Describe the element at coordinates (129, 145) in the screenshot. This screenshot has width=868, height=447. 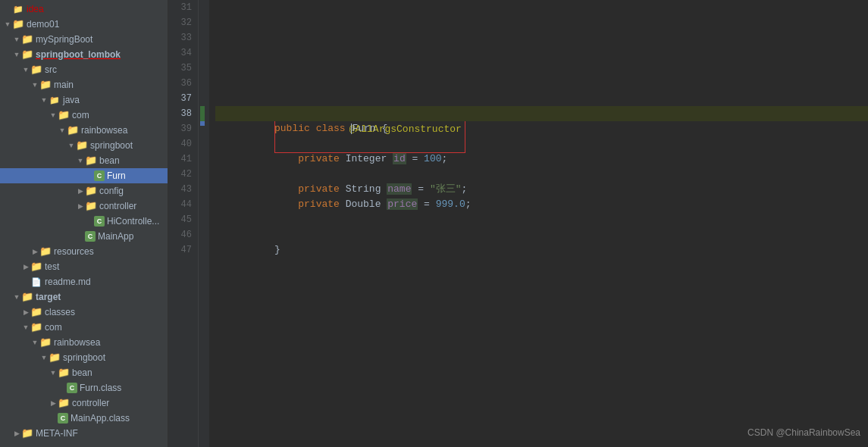
I see `sidebar-item-label: springboot` at that location.